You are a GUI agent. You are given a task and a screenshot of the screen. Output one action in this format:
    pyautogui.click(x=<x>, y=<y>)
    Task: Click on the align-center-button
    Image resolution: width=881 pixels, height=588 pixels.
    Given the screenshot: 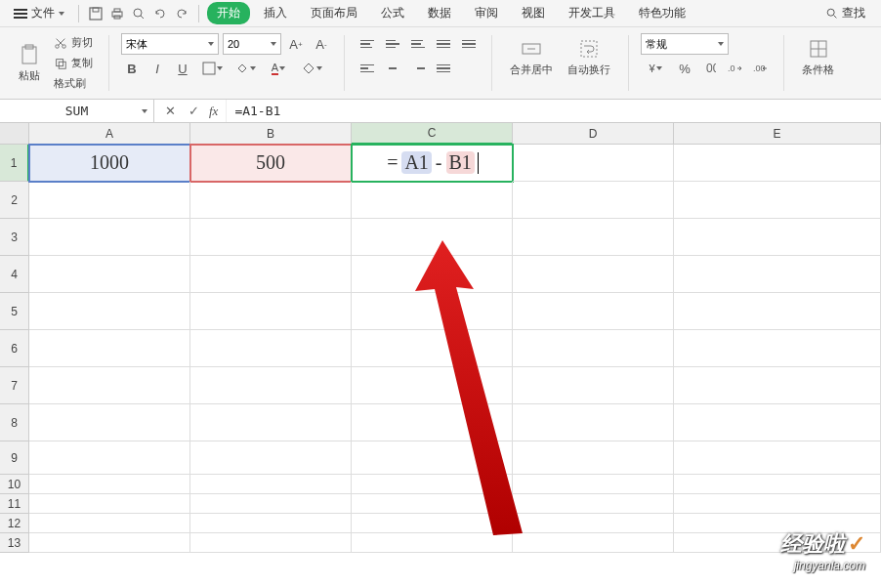 What is the action you would take?
    pyautogui.click(x=393, y=68)
    